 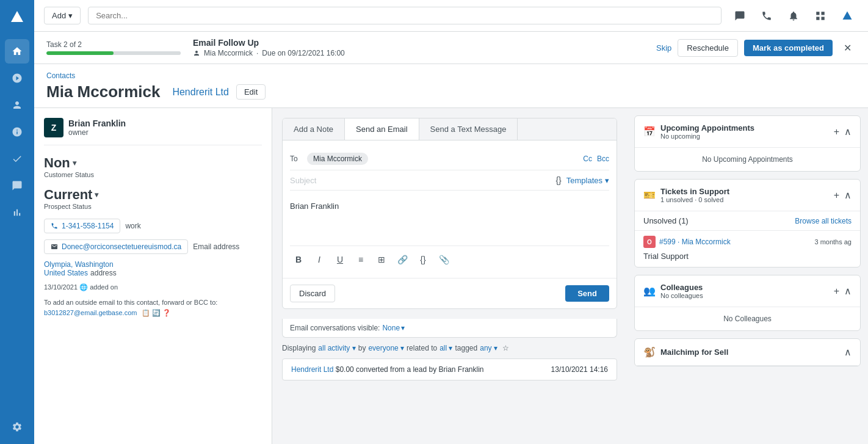 I want to click on search-input, so click(x=405, y=16).